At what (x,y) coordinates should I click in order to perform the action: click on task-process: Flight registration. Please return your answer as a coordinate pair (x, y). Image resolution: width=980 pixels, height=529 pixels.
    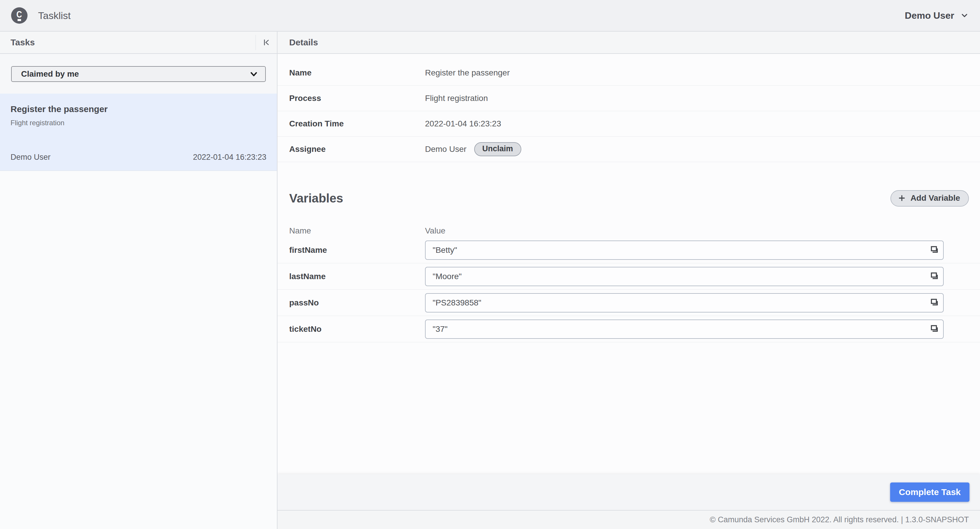
    Looking at the image, I should click on (138, 123).